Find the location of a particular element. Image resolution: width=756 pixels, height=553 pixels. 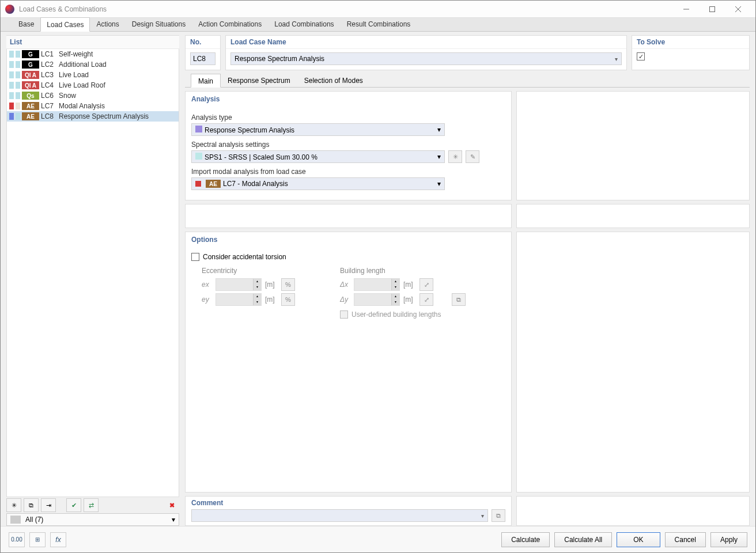

solve-checkbox is located at coordinates (641, 56).